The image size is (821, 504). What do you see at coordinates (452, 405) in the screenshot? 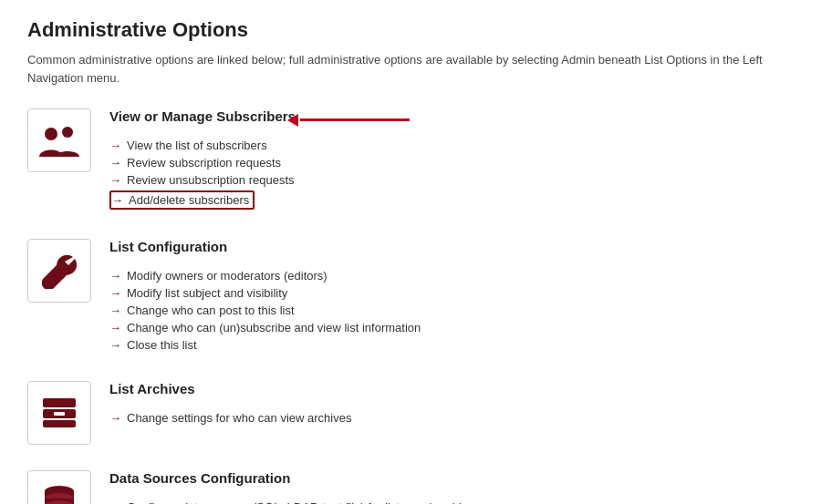
I see `list-archives-content: List Archives → Change settings for who …` at bounding box center [452, 405].